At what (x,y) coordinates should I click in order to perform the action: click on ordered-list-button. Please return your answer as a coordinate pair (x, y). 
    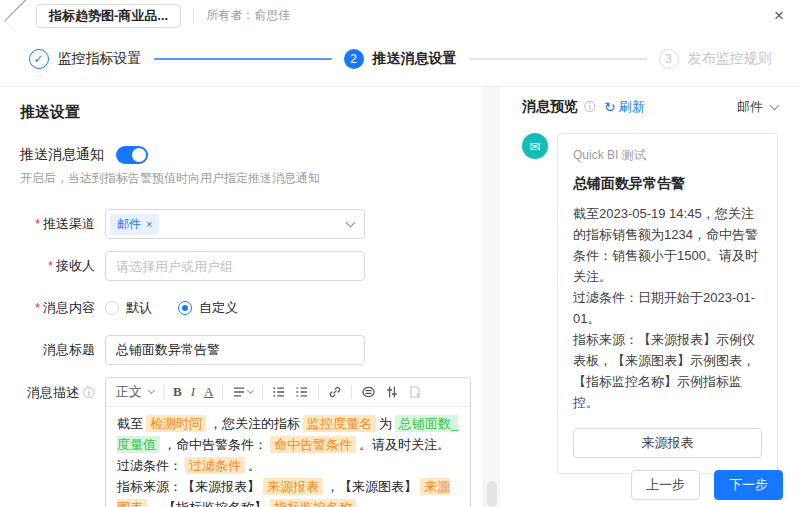
    Looking at the image, I should click on (302, 392).